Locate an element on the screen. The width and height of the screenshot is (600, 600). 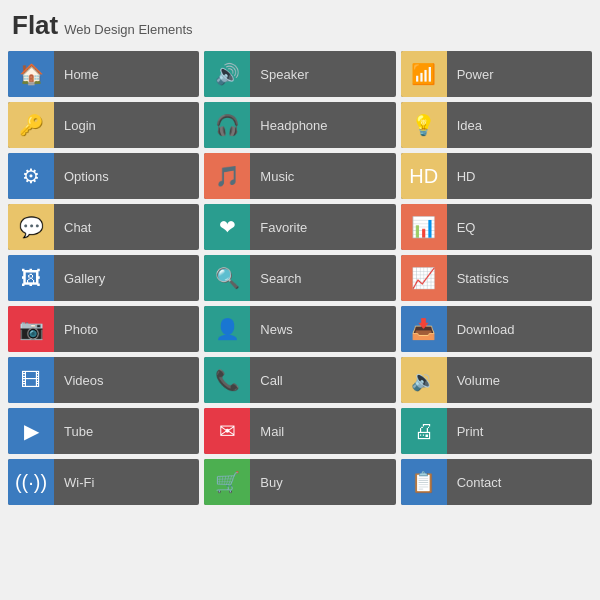
item-print: 🖨Print is located at coordinates (496, 431).